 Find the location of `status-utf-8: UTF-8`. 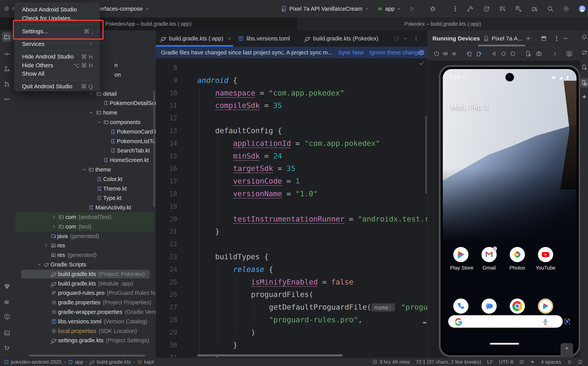

status-utf-8: UTF-8 is located at coordinates (506, 362).